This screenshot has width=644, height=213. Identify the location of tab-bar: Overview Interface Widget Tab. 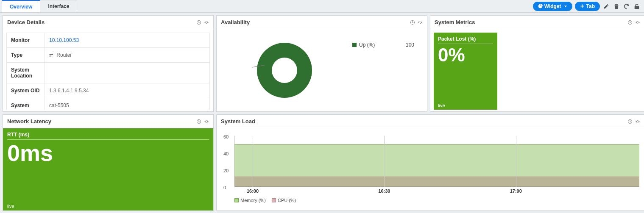
(322, 6).